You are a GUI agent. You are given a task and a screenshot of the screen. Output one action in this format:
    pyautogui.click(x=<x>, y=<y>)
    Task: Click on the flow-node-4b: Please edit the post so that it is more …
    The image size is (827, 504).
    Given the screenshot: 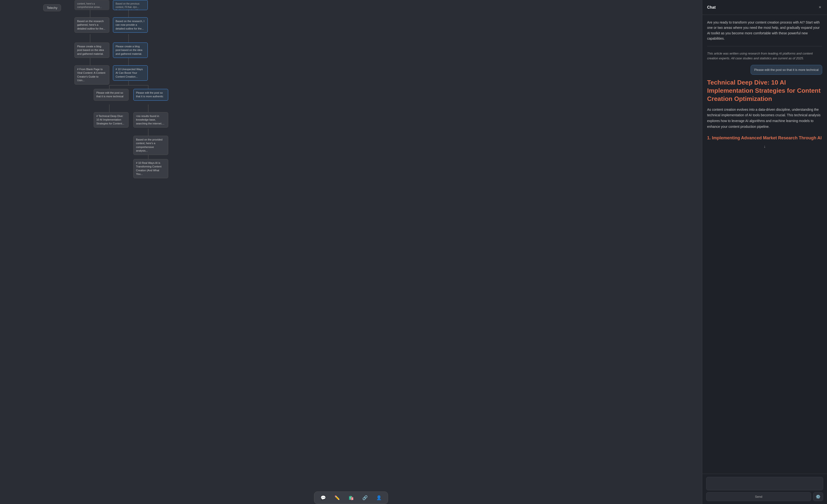 What is the action you would take?
    pyautogui.click(x=151, y=95)
    